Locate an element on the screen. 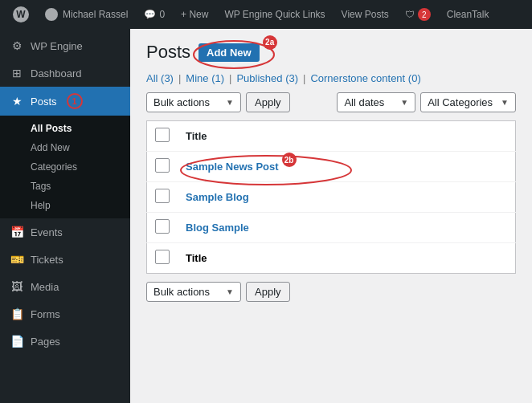 This screenshot has height=403, width=532. post-title-cell-2: Sample Blog is located at coordinates (347, 197).